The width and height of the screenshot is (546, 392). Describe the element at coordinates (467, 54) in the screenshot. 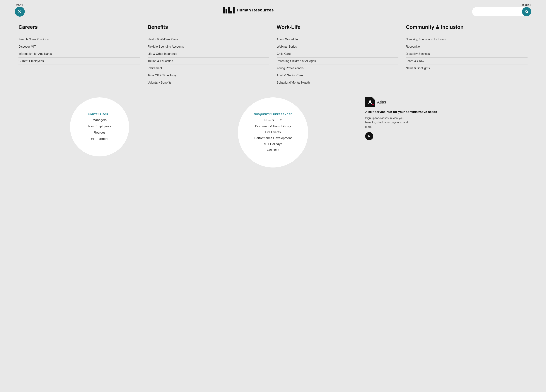

I see `community-link-2: Disability Services` at that location.